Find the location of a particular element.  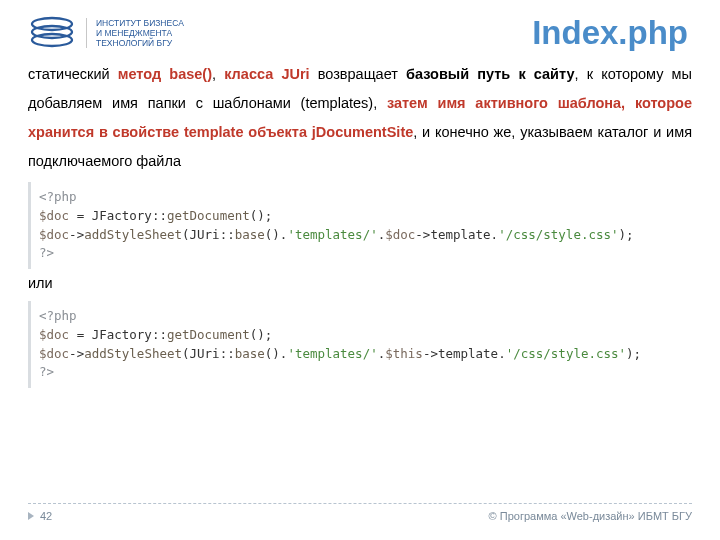

page-number-block: 42 is located at coordinates (40, 516).